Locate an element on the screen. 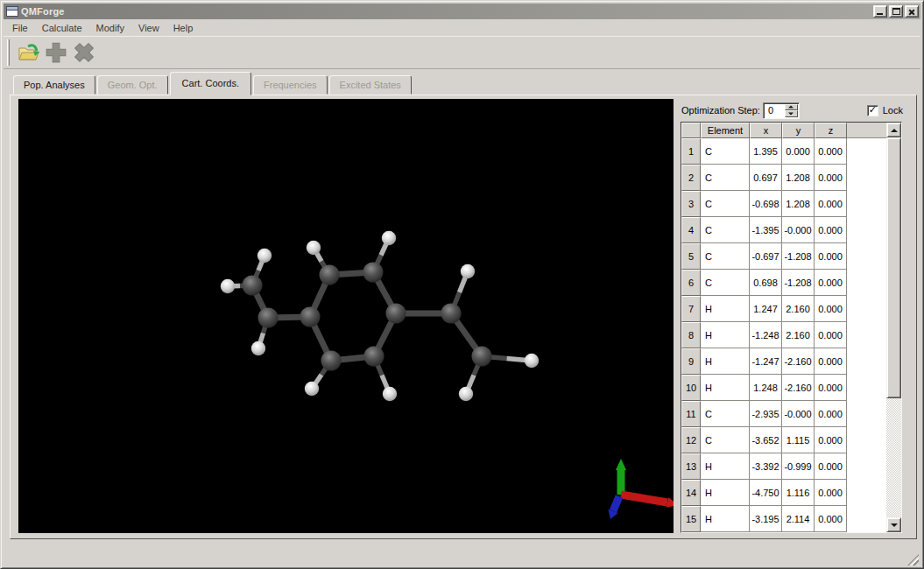 This screenshot has width=924, height=569. row-number: 5 is located at coordinates (691, 256).